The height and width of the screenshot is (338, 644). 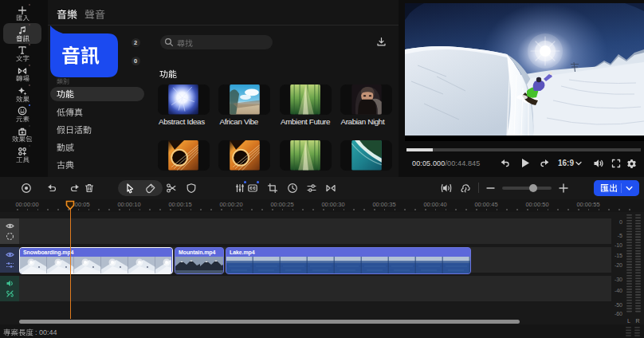 I want to click on svg-text: L, so click(x=629, y=320).